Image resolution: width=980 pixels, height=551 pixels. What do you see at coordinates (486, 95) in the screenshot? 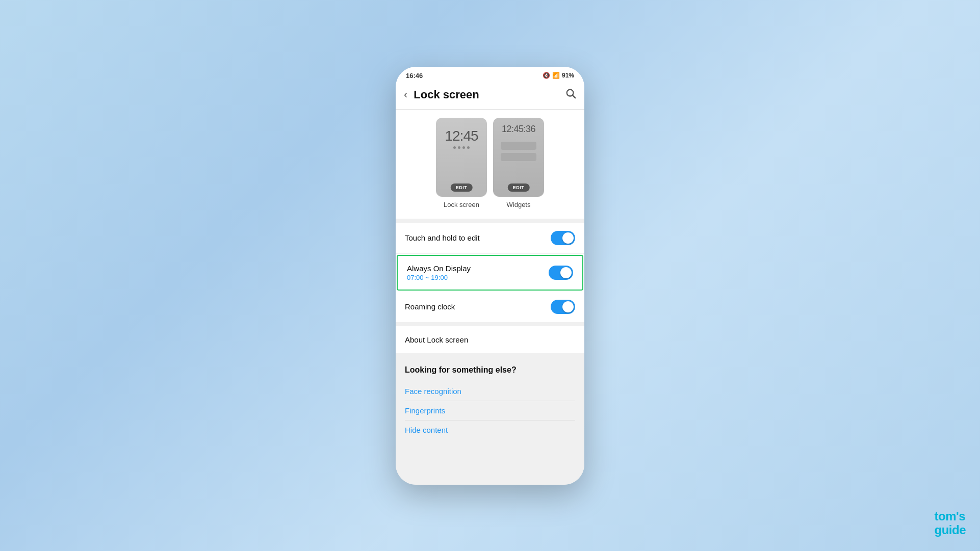
I see `page-title: Lock screen` at bounding box center [486, 95].